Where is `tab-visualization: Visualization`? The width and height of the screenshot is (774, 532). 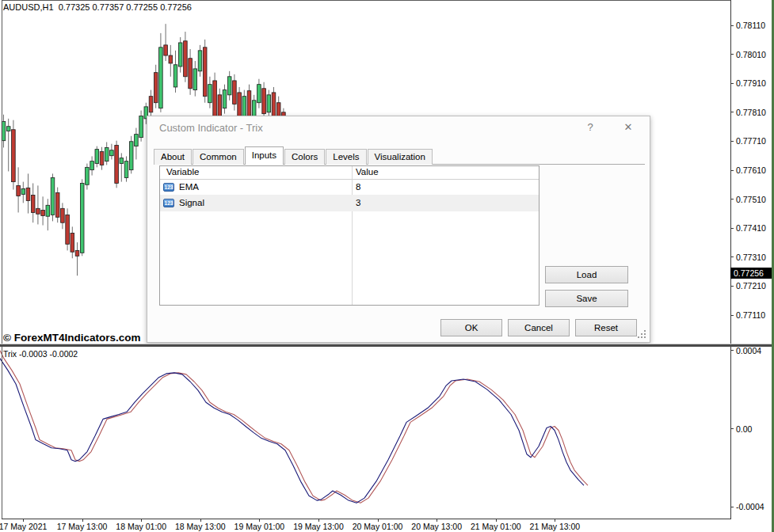
tab-visualization: Visualization is located at coordinates (400, 157).